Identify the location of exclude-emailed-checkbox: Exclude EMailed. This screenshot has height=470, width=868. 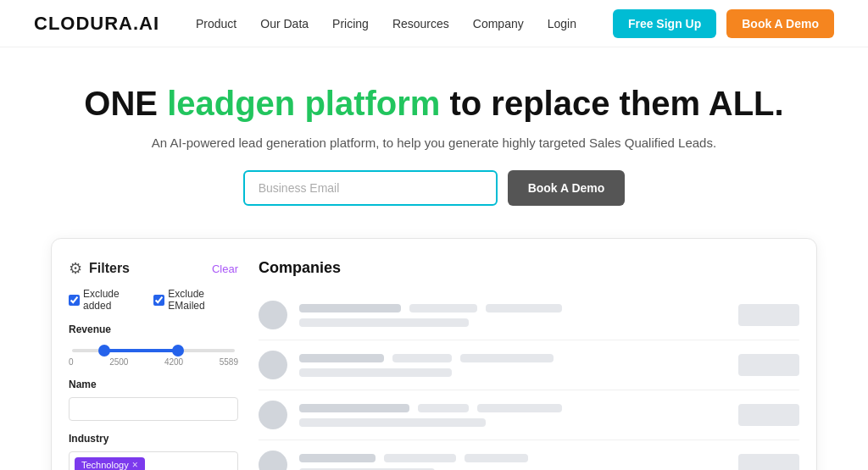
(196, 300).